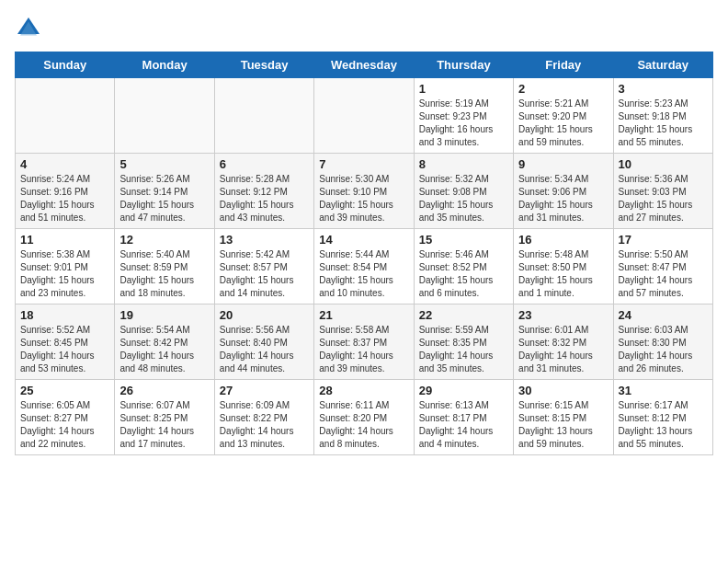  What do you see at coordinates (364, 65) in the screenshot?
I see `calendar-header-row: SundayMondayTuesdayWednesdayThursdayFrid…` at bounding box center [364, 65].